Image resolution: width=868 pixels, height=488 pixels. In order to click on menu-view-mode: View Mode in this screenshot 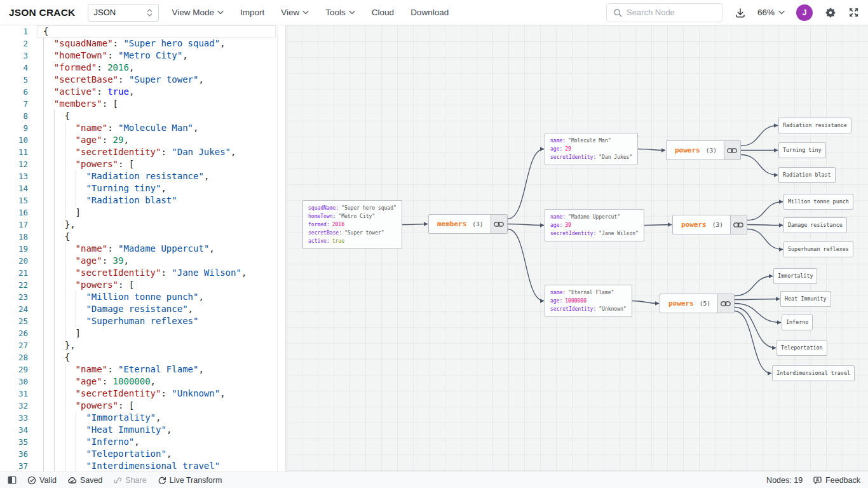, I will do `click(198, 13)`.